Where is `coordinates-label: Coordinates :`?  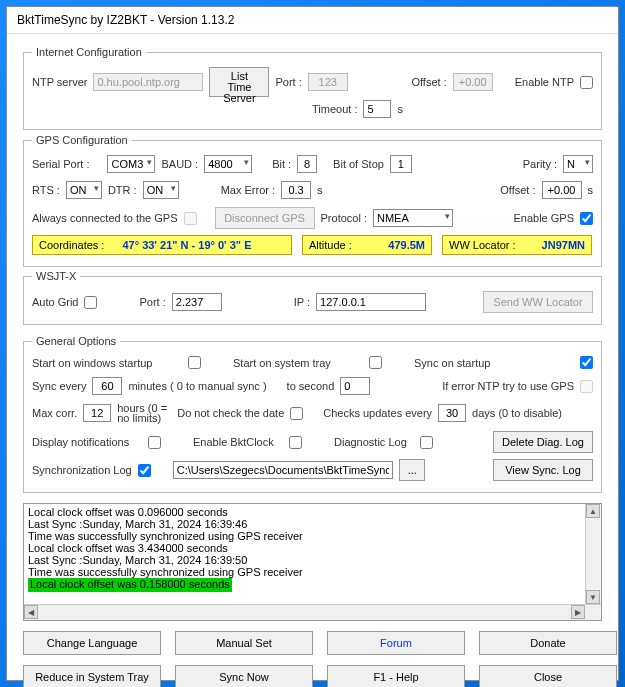
coordinates-label: Coordinates : is located at coordinates (72, 245).